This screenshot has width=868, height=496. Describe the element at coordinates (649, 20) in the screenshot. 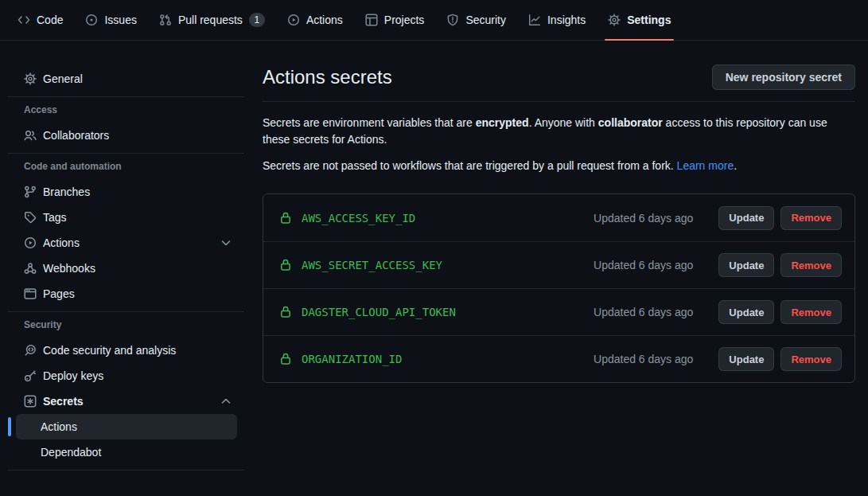

I see `tab-label: Settings` at that location.